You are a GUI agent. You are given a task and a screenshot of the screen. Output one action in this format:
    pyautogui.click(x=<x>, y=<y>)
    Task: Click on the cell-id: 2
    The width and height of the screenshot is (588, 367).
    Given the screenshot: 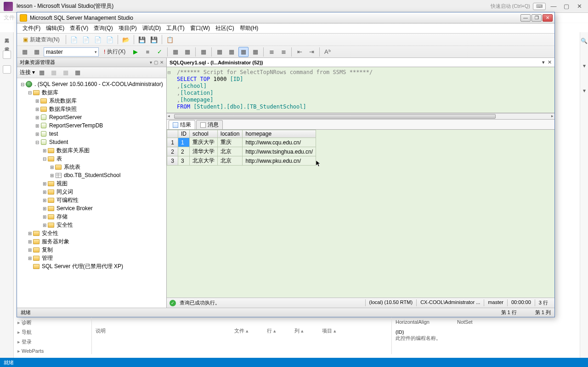 What is the action you would take?
    pyautogui.click(x=184, y=152)
    